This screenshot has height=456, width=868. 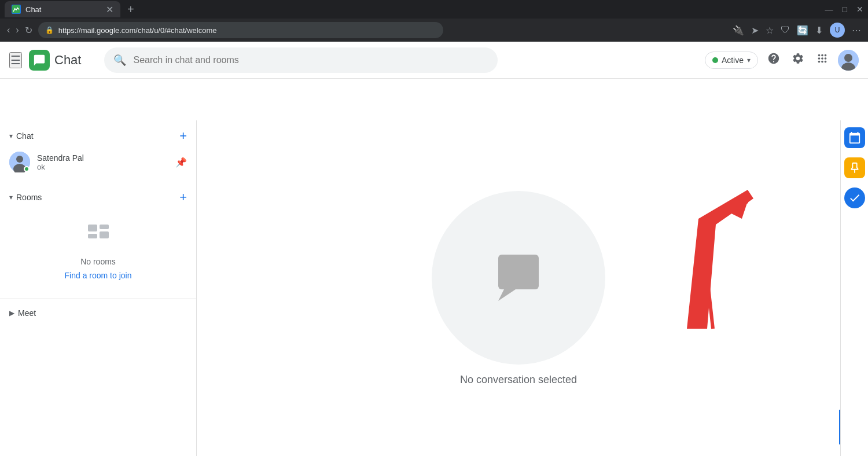 What do you see at coordinates (21, 136) in the screenshot?
I see `chat-section-label-group: ▾ Chat` at bounding box center [21, 136].